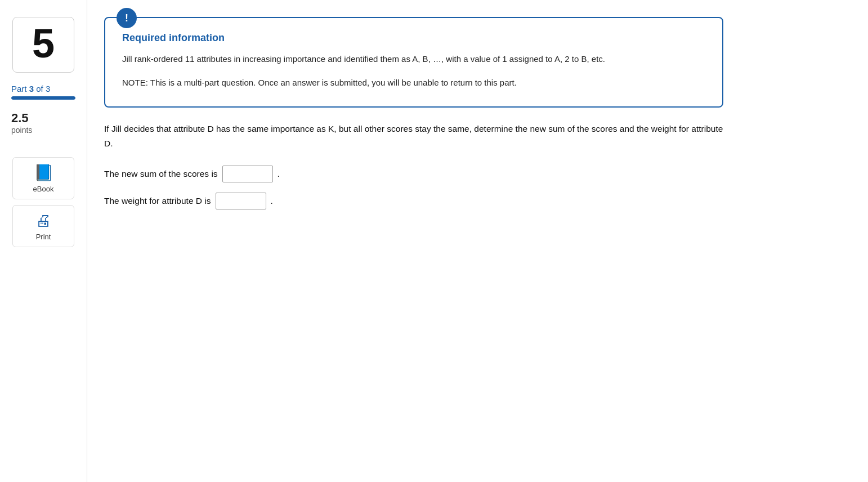 Image resolution: width=868 pixels, height=482 pixels. I want to click on print-icon: 🖨, so click(43, 221).